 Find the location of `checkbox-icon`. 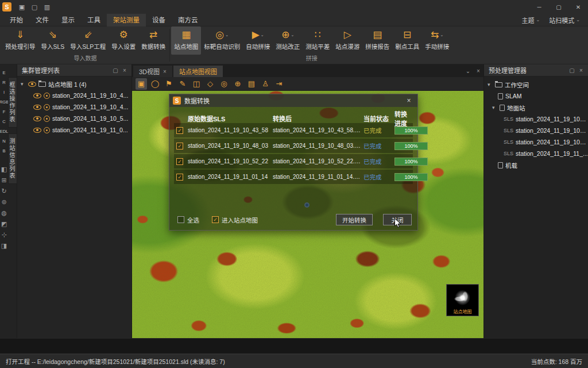

checkbox-icon is located at coordinates (181, 220).